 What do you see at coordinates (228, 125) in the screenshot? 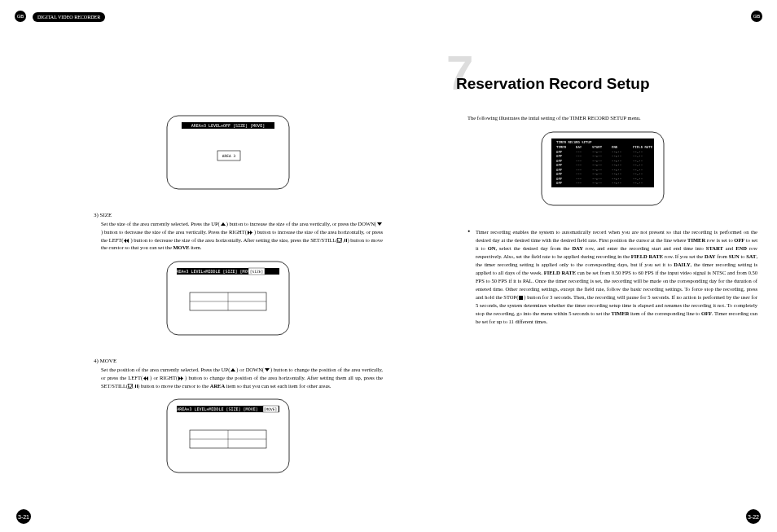
I see `svg-text: AREA=3 LEVEL=OFF [SIZE] [MOVE]` at bounding box center [228, 125].